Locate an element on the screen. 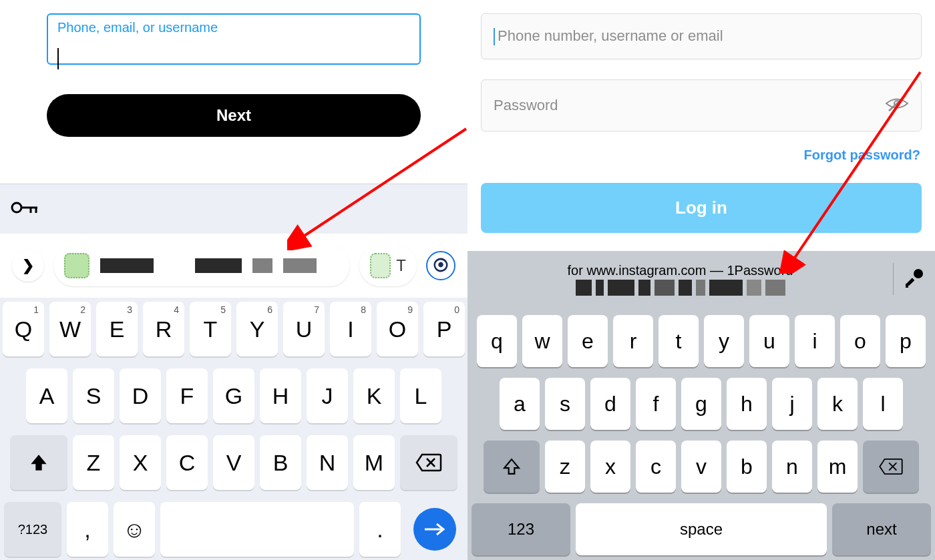  key-a: a is located at coordinates (520, 404).